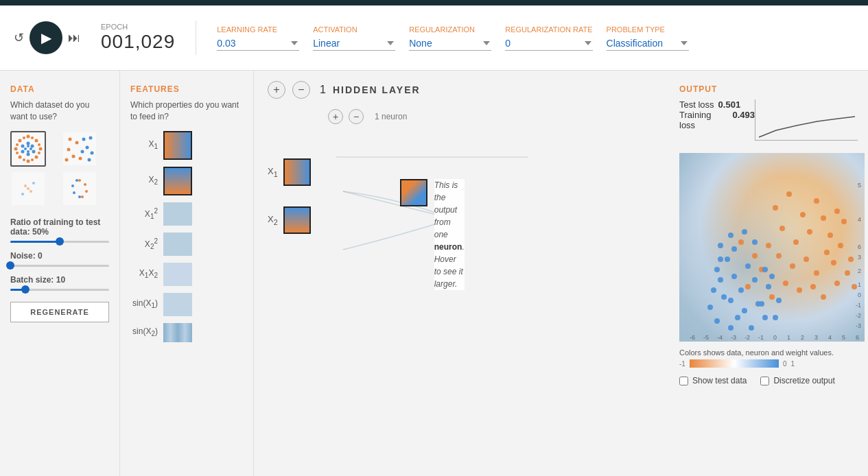  Describe the element at coordinates (273, 172) in the screenshot. I see `input-x1-label: X1` at that location.